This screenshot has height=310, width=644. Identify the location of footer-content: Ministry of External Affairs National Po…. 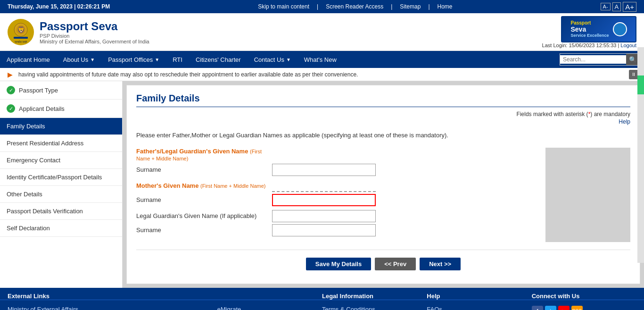
(322, 305).